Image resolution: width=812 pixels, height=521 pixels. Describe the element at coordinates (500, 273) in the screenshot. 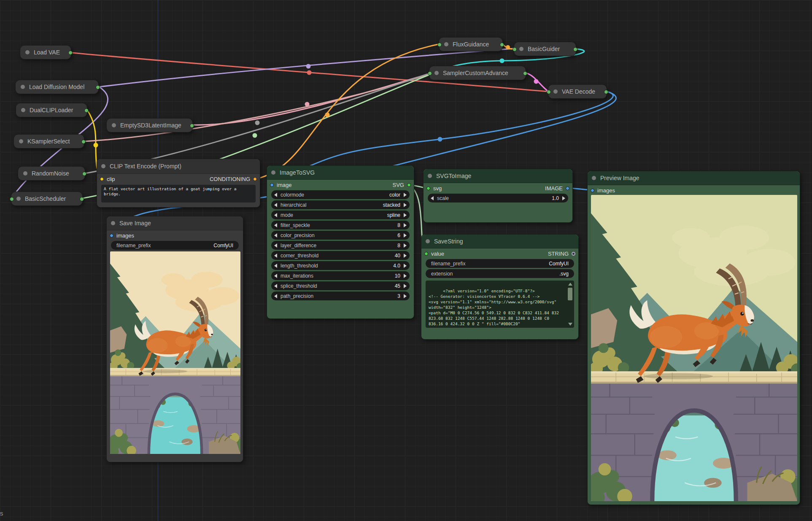

I see `extension-widget: extension .svg` at that location.